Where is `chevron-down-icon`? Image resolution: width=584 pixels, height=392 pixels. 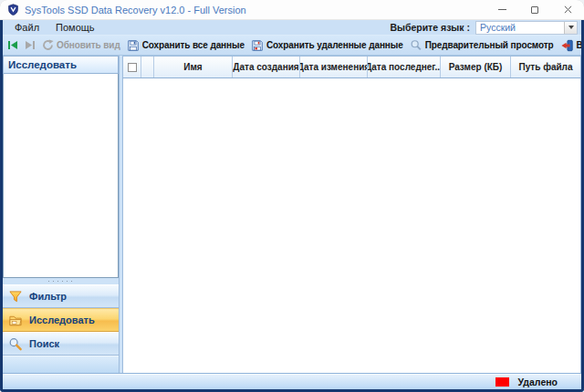 chevron-down-icon is located at coordinates (571, 27).